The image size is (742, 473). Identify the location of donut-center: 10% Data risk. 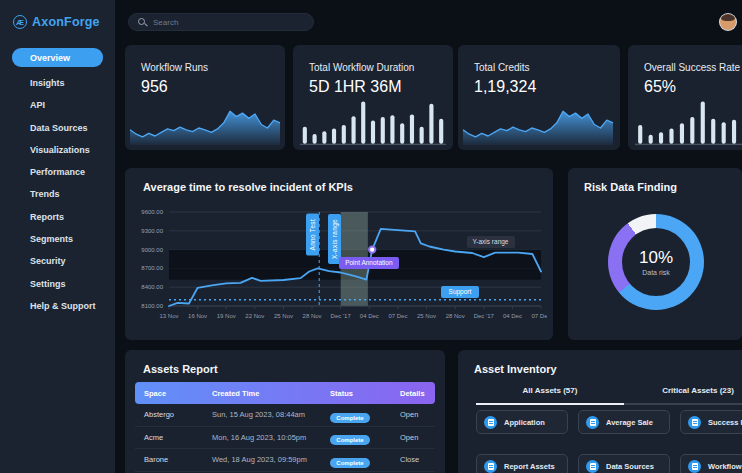
(656, 262).